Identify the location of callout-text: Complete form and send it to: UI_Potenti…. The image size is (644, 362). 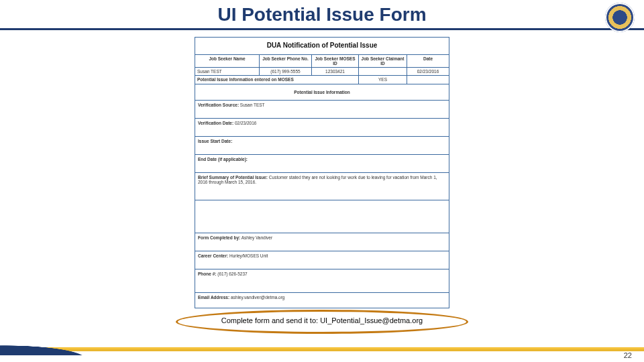
(322, 320).